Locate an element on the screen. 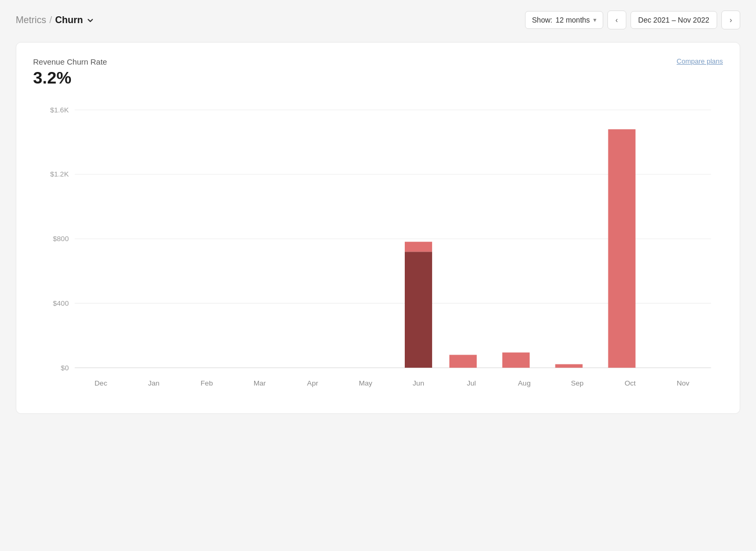 The width and height of the screenshot is (756, 551). breadcrumb-current: Churn is located at coordinates (75, 20).